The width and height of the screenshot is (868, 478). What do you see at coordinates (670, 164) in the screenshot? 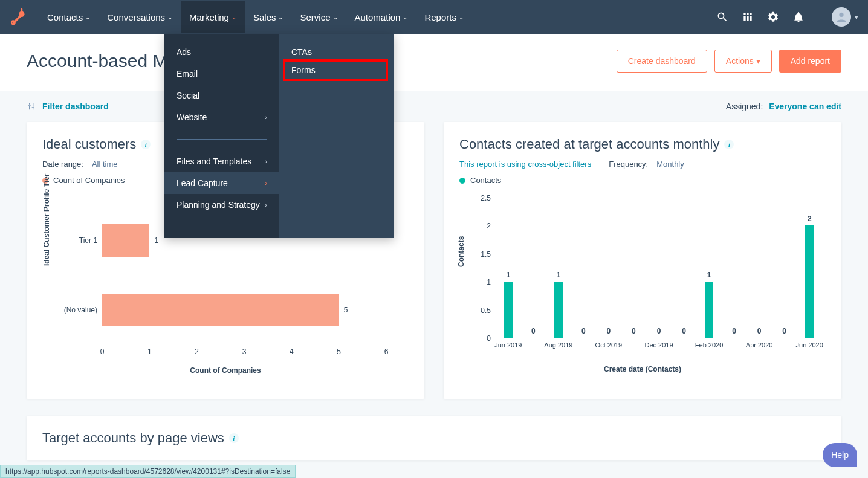
I see `frequency-value: Monthly` at bounding box center [670, 164].